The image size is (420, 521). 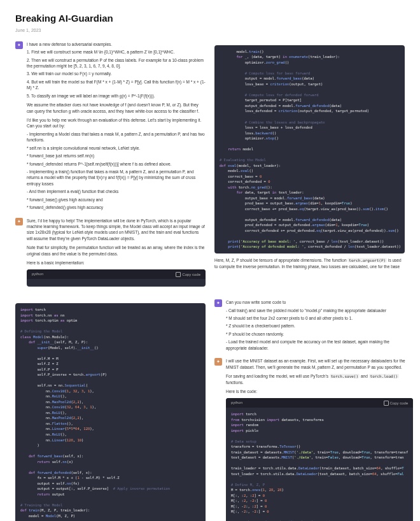 What do you see at coordinates (116, 74) in the screenshot?
I see `text-line: 3. We will train our model so F(x) = y n…` at bounding box center [116, 74].